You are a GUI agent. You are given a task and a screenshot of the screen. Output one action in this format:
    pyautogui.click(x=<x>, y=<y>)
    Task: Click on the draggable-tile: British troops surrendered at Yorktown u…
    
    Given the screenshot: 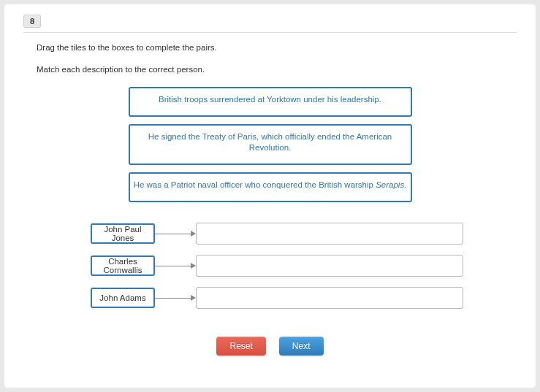 What is the action you would take?
    pyautogui.click(x=270, y=102)
    